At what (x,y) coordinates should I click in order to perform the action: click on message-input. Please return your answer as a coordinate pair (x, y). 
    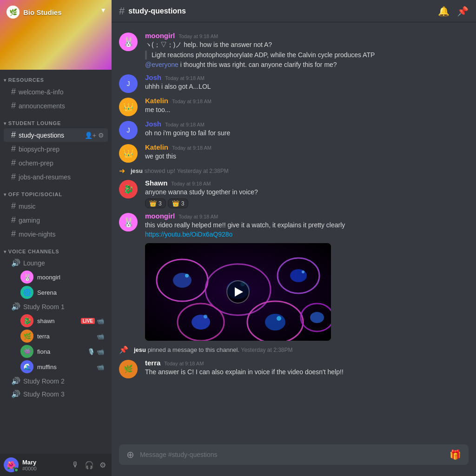
    Looking at the image, I should click on (292, 455).